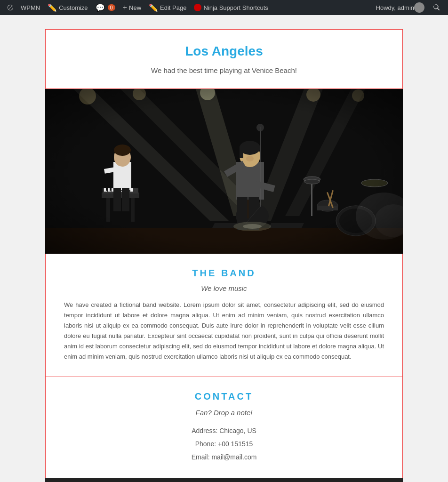 This screenshot has width=448, height=482. Describe the element at coordinates (224, 480) in the screenshot. I see `site-footer: Copyright ©2023` at that location.